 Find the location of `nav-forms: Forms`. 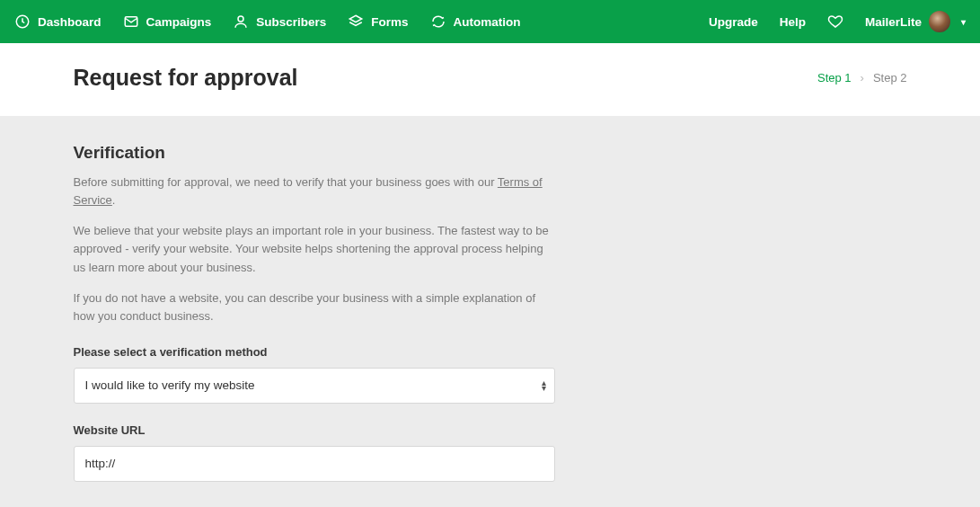

nav-forms: Forms is located at coordinates (377, 22).